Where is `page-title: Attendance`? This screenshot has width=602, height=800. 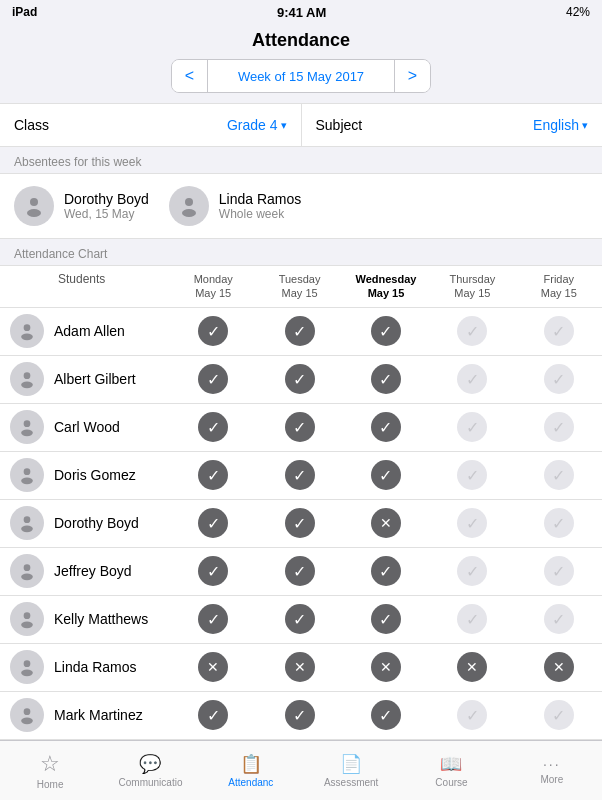 page-title: Attendance is located at coordinates (301, 42).